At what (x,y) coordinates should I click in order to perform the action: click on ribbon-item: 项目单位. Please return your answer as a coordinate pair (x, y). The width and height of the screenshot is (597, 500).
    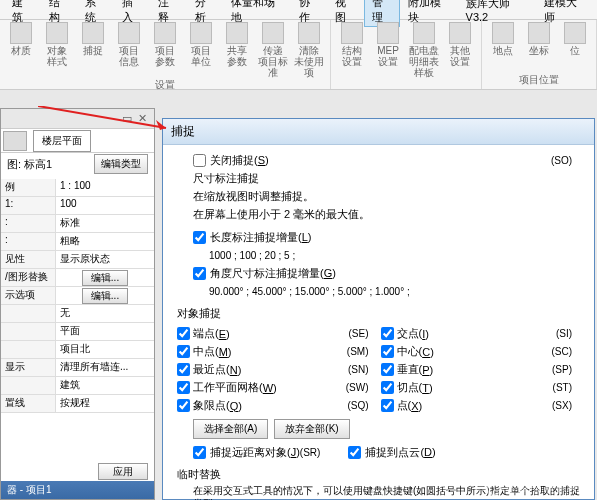
    Looking at the image, I should click on (201, 50).